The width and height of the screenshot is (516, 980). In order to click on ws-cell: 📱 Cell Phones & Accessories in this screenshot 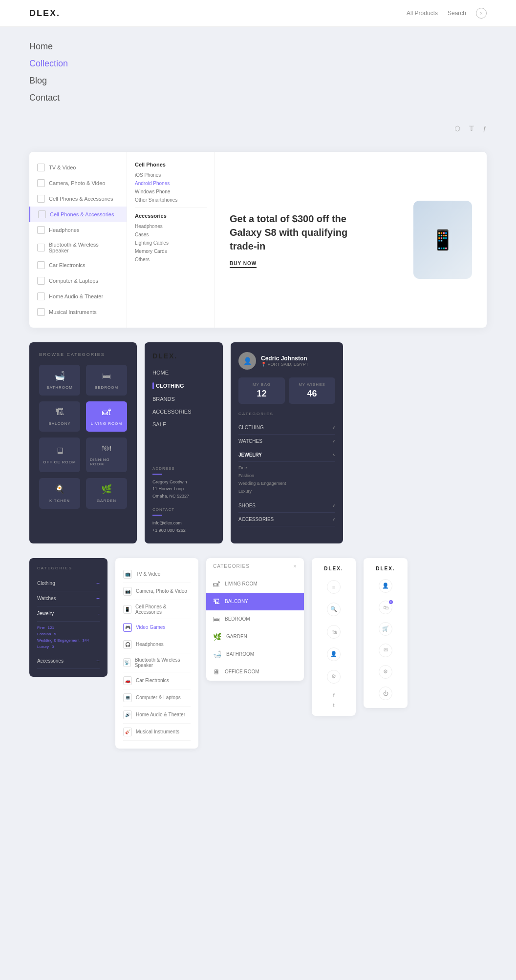, I will do `click(157, 609)`.